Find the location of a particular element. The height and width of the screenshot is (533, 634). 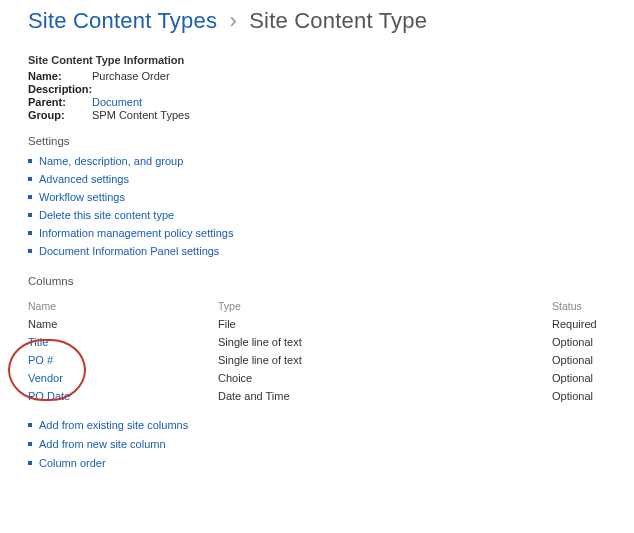

col-name-link-po-date: PO Date is located at coordinates (123, 396).